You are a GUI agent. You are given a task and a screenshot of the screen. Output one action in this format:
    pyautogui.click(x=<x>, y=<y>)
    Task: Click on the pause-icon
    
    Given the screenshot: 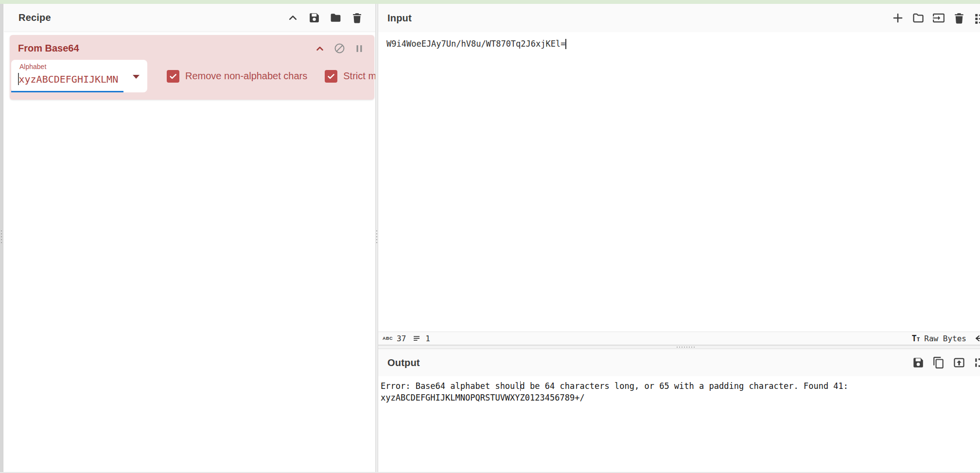 What is the action you would take?
    pyautogui.click(x=359, y=49)
    